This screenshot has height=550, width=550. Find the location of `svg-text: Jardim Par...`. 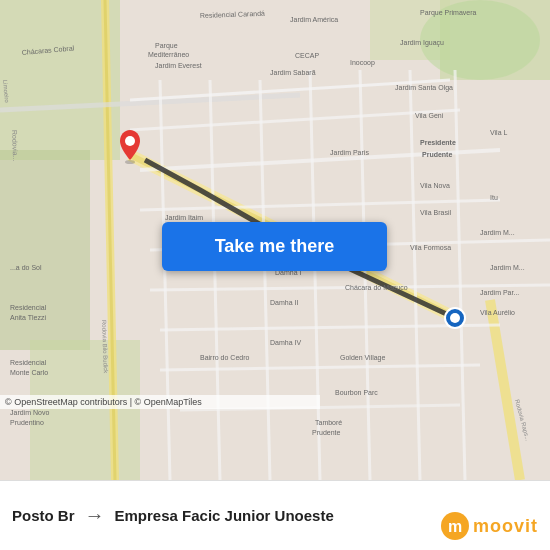

svg-text: Jardim Par... is located at coordinates (500, 292).